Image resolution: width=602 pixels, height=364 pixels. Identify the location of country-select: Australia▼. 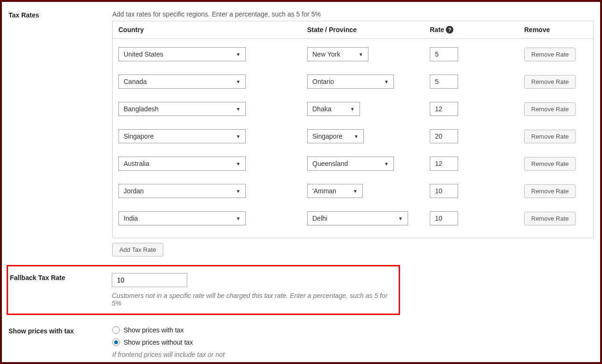
(182, 164).